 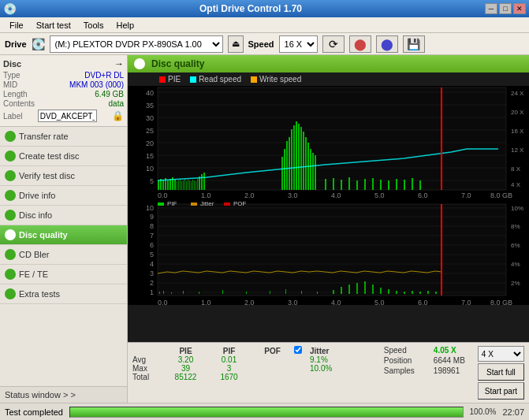 What do you see at coordinates (150, 156) in the screenshot?
I see `svg-text: 15` at bounding box center [150, 156].